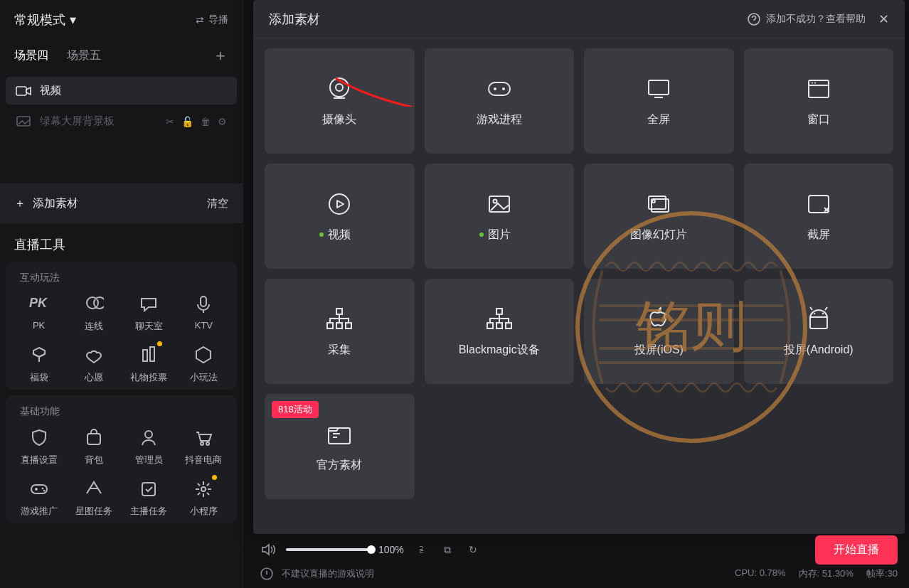 This screenshot has width=909, height=588. I want to click on chevron-down-icon: ▾, so click(73, 20).